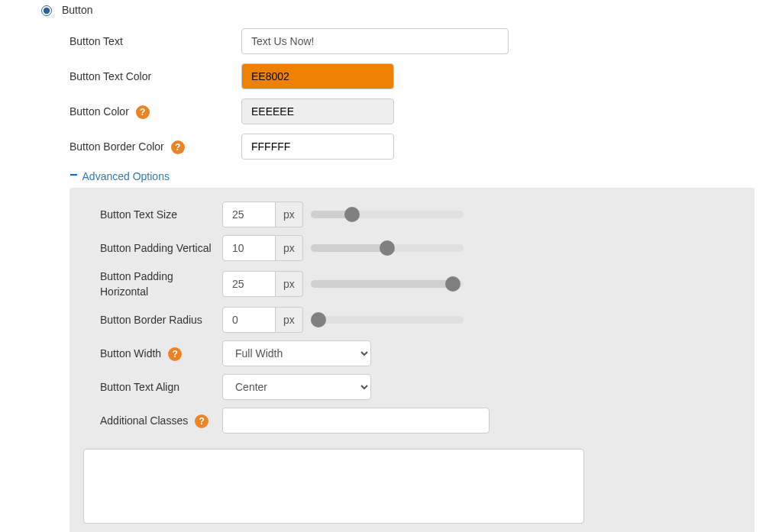 The image size is (782, 532). I want to click on label-padding-horizontal: Button Padding Horizontal, so click(153, 284).